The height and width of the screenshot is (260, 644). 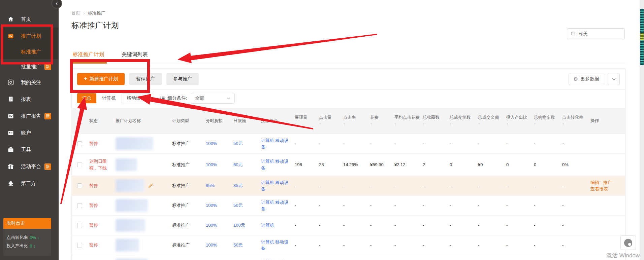 What do you see at coordinates (104, 79) in the screenshot?
I see `new-campaign-label: 新建推广计划` at bounding box center [104, 79].